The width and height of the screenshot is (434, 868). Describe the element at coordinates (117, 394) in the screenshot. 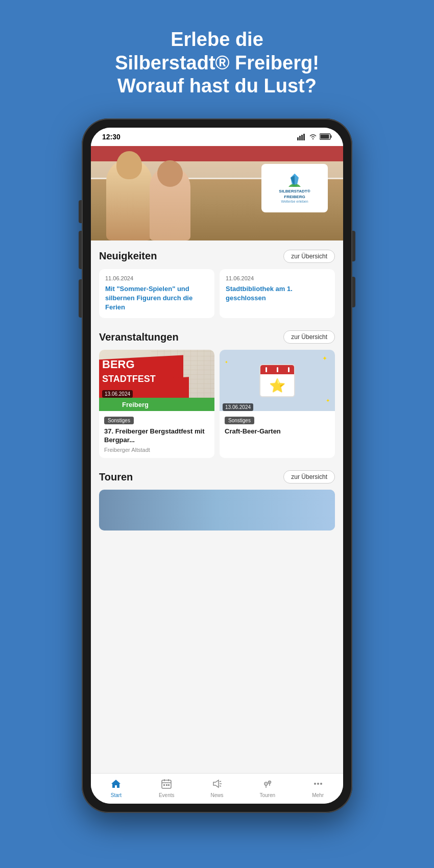

I see `event-card-0-date-badge: 13.06.2024` at that location.